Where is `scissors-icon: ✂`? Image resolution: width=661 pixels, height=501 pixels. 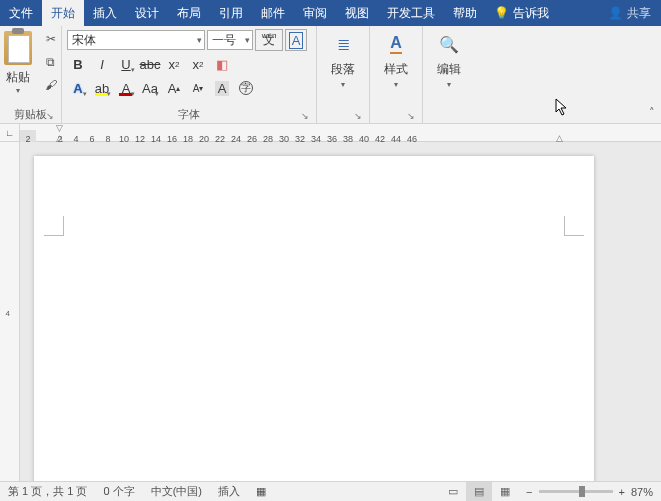 scissors-icon: ✂ is located at coordinates (51, 39).